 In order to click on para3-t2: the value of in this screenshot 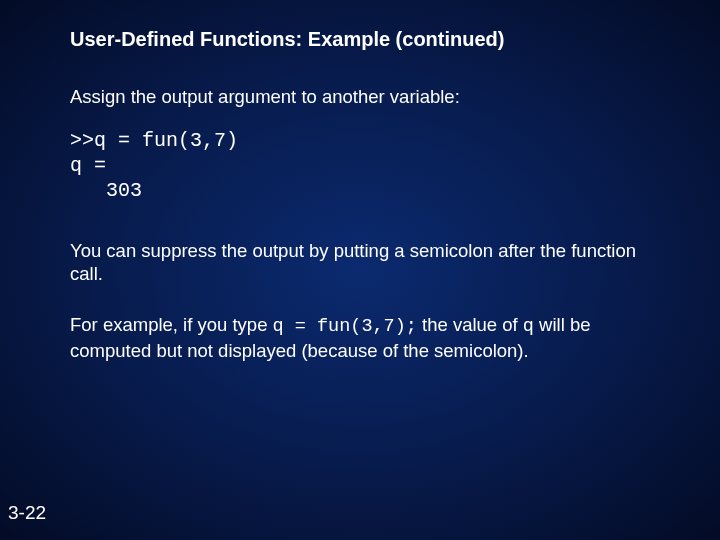, I will do `click(470, 324)`.